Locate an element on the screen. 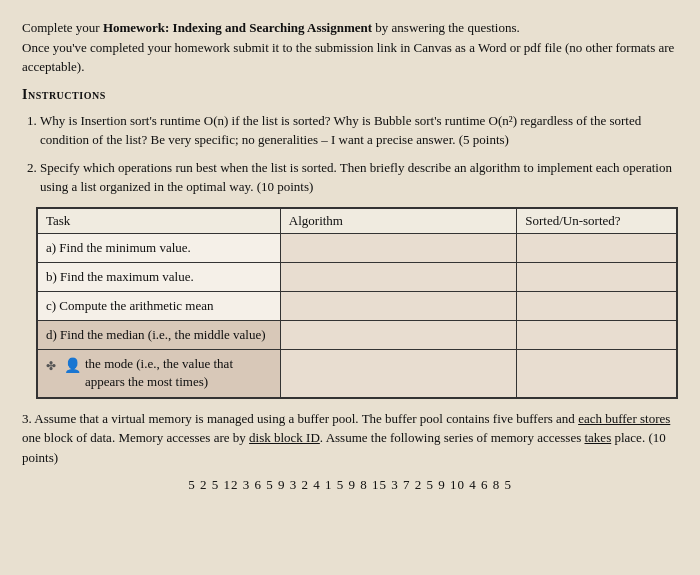 The width and height of the screenshot is (700, 575). star-icon is located at coordinates (53, 364).